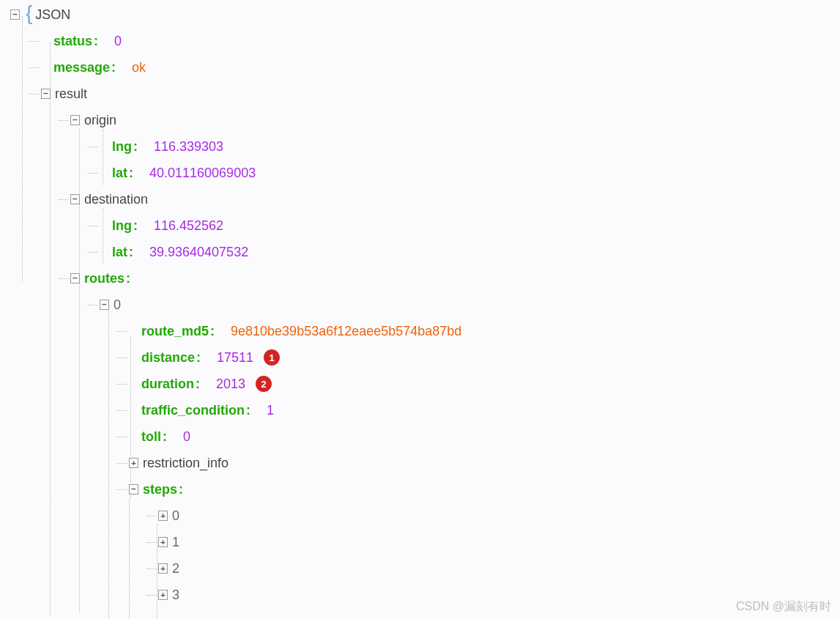 The width and height of the screenshot is (840, 619). I want to click on val-message: ok, so click(139, 67).